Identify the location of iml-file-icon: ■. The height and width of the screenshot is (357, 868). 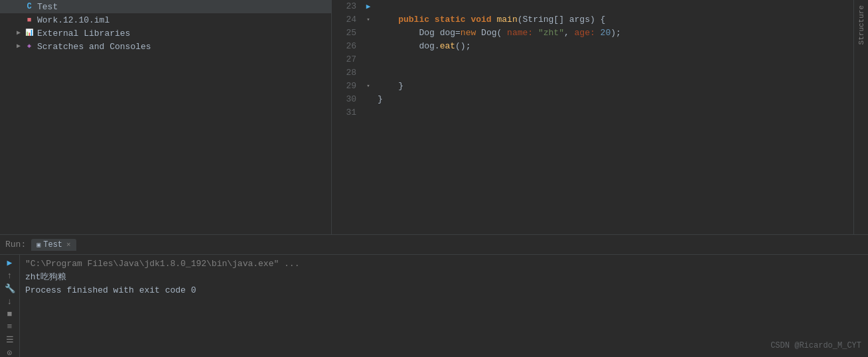
(29, 20).